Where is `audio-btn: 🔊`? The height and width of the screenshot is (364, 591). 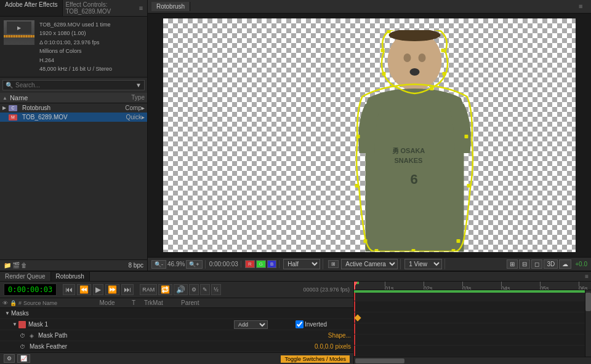
audio-btn: 🔊 is located at coordinates (181, 290).